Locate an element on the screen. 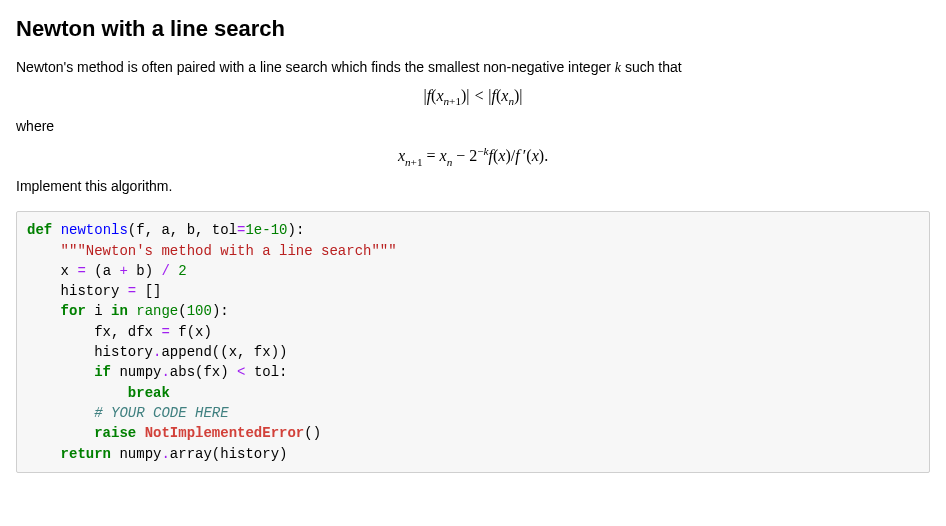  code-text: f(x) is located at coordinates (191, 332).